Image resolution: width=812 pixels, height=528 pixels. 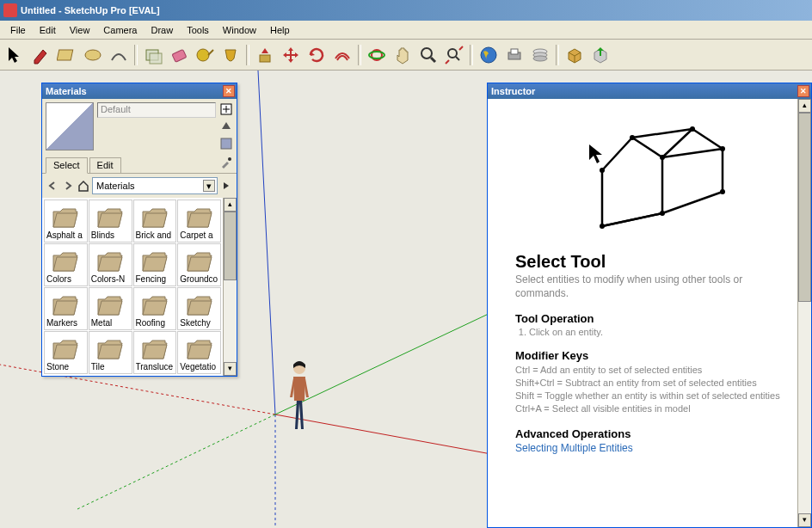 What do you see at coordinates (52, 186) in the screenshot?
I see `nav-back-icon` at bounding box center [52, 186].